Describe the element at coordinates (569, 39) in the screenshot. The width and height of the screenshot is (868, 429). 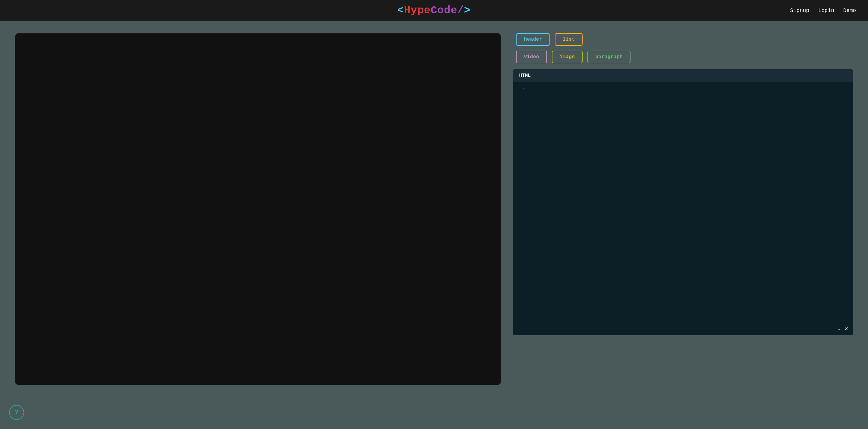
I see `list-button: list` at that location.